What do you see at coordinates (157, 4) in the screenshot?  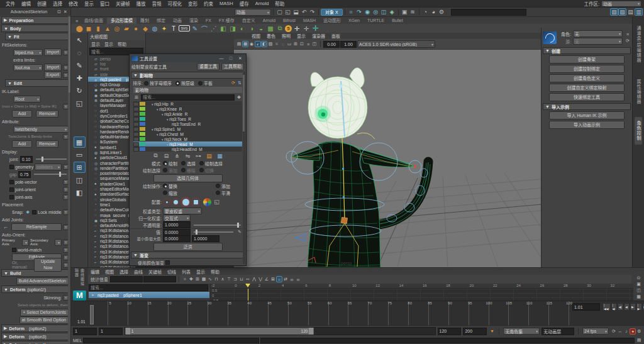 I see `menu-item: 音频` at bounding box center [157, 4].